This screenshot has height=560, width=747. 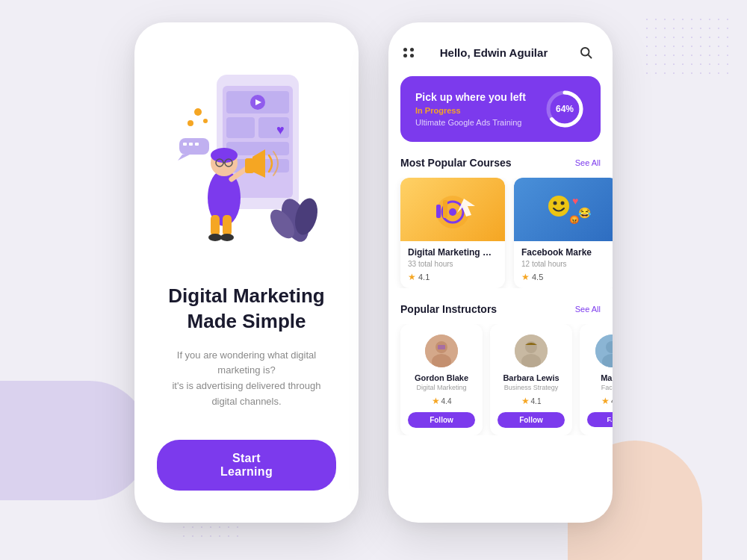 What do you see at coordinates (566, 252) in the screenshot?
I see `course-title-2: Facebook Marke` at bounding box center [566, 252].